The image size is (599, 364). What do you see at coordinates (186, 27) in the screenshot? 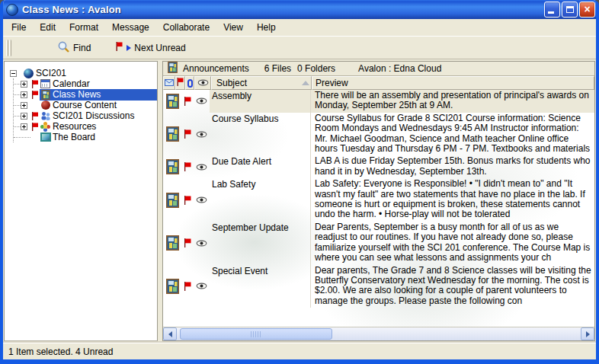
I see `menu-collaborate: Collaborate` at bounding box center [186, 27].